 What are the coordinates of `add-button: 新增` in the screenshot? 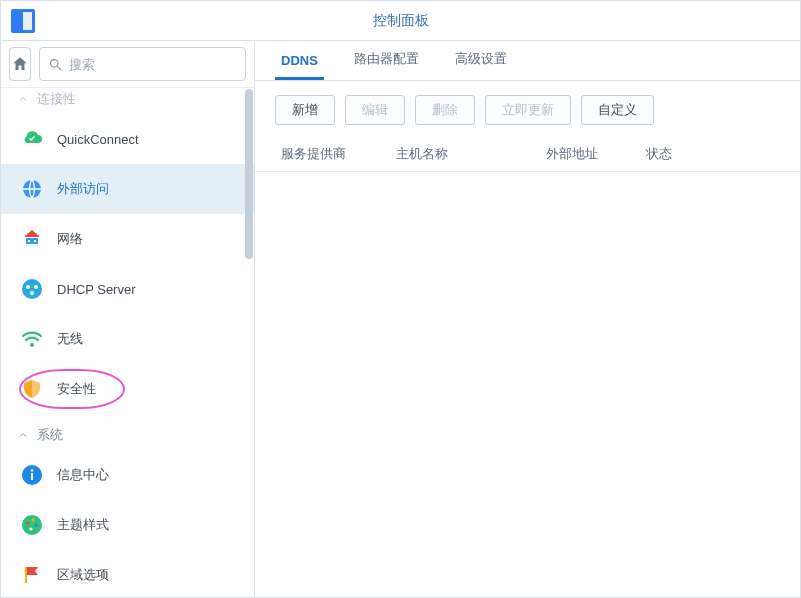 It's located at (305, 110).